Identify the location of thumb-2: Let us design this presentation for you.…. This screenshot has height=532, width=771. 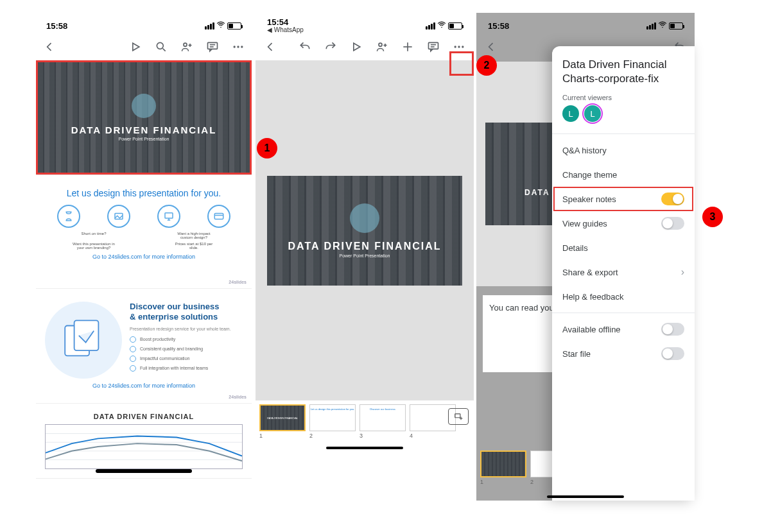
(333, 422).